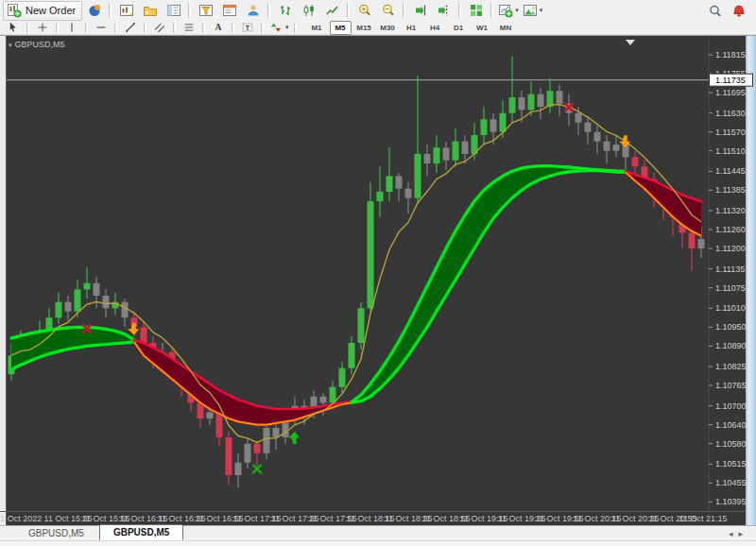 The width and height of the screenshot is (756, 546). I want to click on crosshair-tool-button, so click(43, 28).